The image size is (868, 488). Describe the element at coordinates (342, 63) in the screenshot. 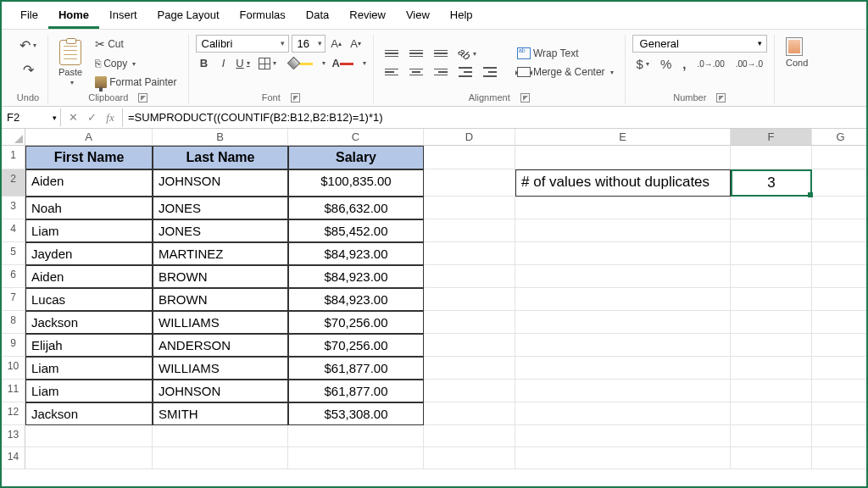

I see `font-color-button: A` at that location.